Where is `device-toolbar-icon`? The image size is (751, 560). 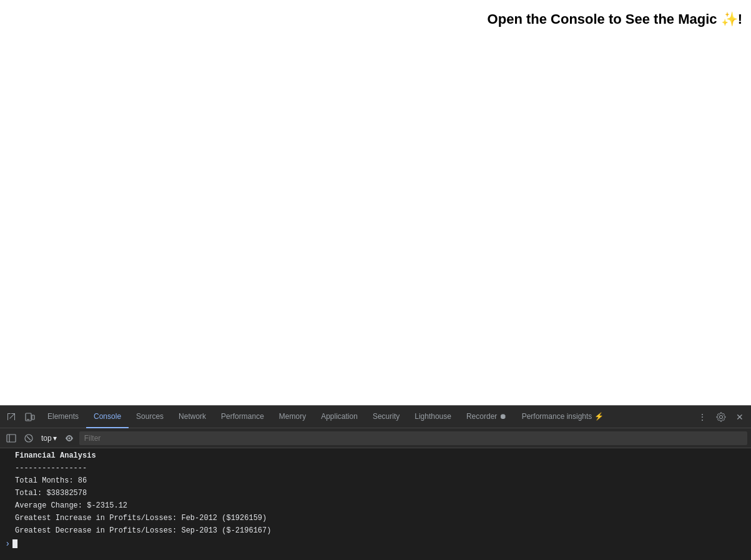 device-toolbar-icon is located at coordinates (30, 417).